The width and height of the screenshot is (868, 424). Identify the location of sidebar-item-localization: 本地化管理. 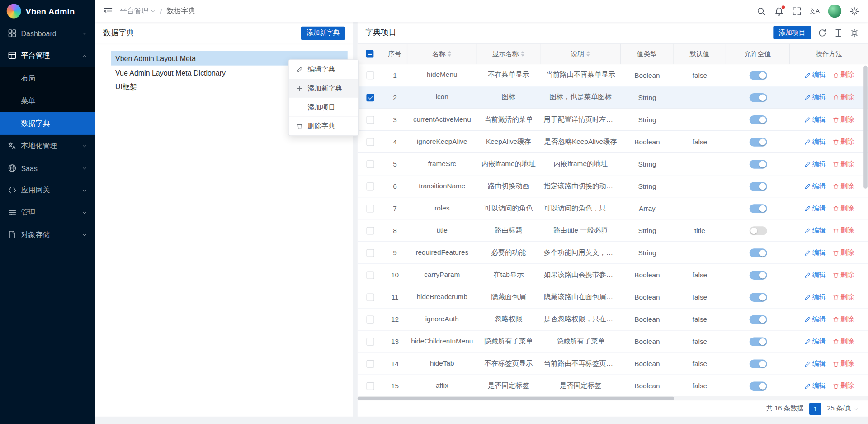
(48, 146).